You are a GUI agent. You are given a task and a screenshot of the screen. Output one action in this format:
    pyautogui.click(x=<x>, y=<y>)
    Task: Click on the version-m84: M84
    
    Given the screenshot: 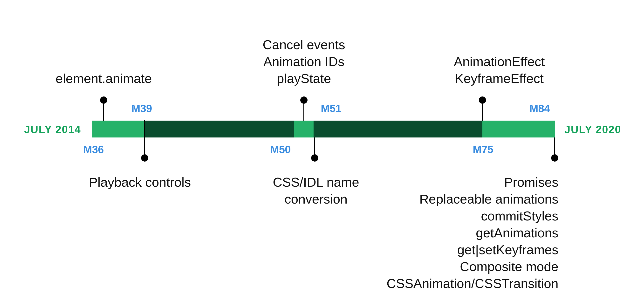 What is the action you would take?
    pyautogui.click(x=540, y=108)
    